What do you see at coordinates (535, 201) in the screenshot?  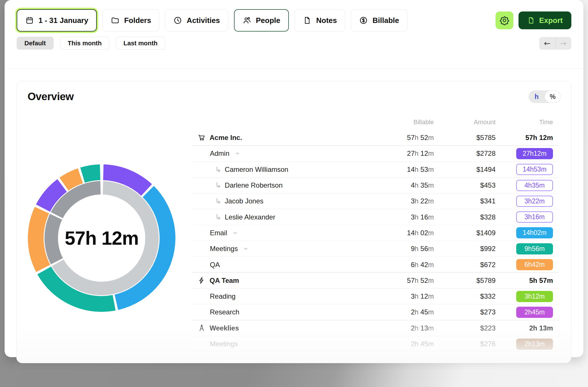 I see `time-badge: 3h 22m` at bounding box center [535, 201].